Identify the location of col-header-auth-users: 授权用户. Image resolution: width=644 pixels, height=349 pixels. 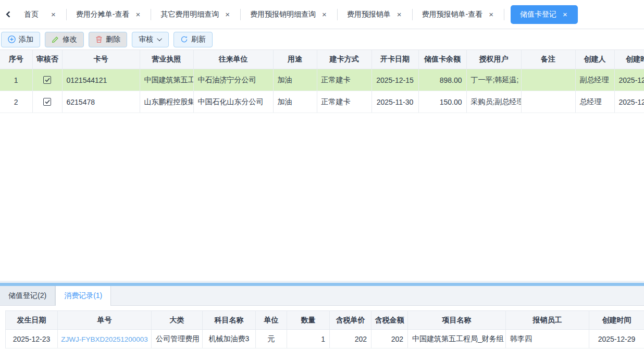
(494, 59).